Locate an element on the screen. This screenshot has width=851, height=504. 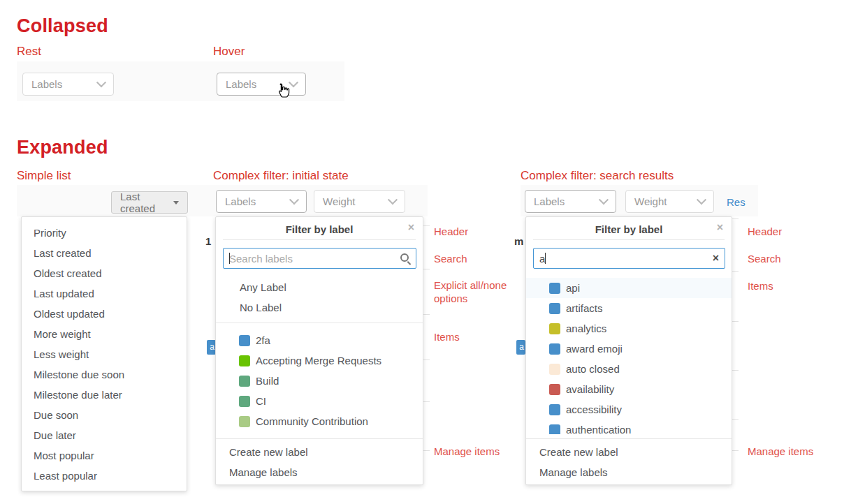
label-option: analytics is located at coordinates (629, 328).